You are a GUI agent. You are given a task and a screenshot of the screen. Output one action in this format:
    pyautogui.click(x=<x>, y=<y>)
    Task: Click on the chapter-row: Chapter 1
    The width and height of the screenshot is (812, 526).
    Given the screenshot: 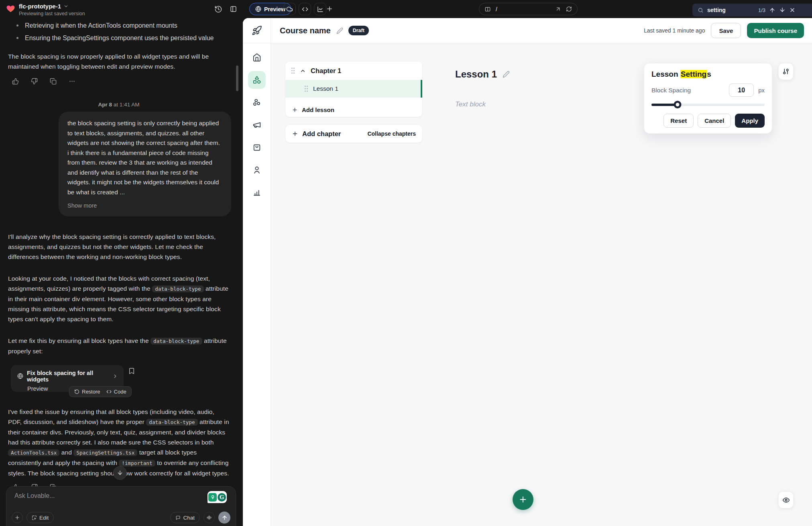 What is the action you would take?
    pyautogui.click(x=354, y=71)
    